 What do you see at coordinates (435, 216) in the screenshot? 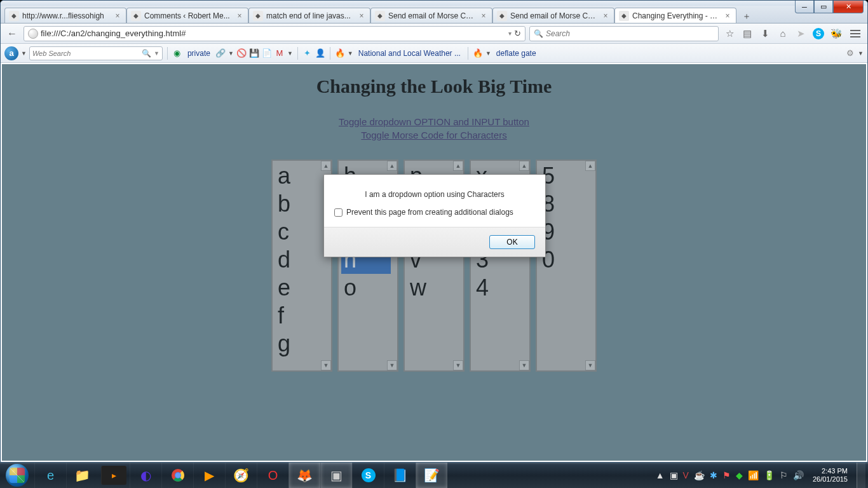
I see `dialog-checkbox-row: Prevent this page from creating addition…` at bounding box center [435, 216].